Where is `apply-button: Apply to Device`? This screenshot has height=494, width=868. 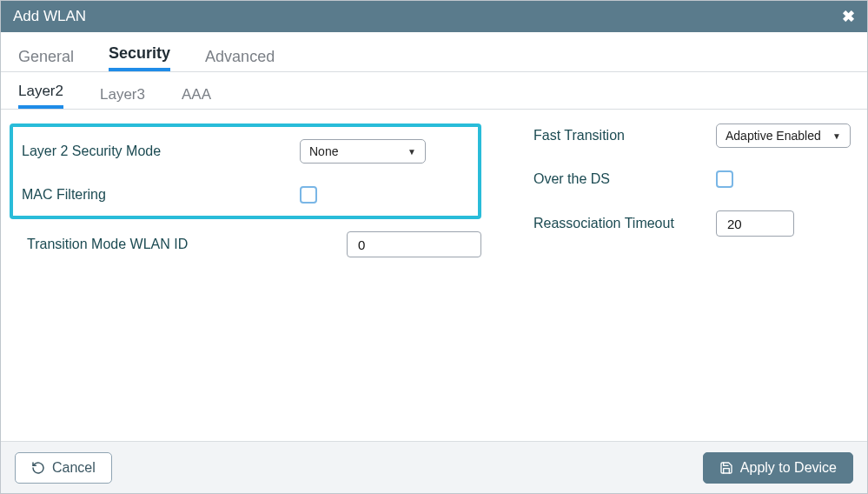 apply-button: Apply to Device is located at coordinates (779, 468).